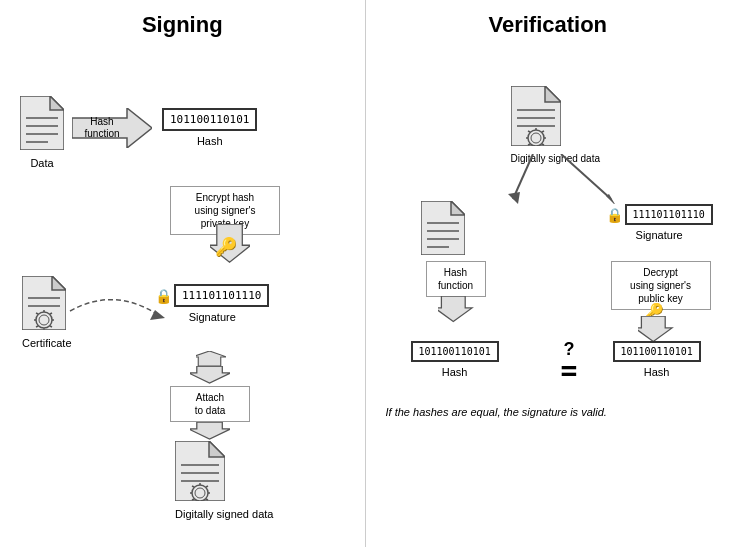 This screenshot has height=547, width=730. I want to click on verification-signature-label: Signature, so click(660, 235).